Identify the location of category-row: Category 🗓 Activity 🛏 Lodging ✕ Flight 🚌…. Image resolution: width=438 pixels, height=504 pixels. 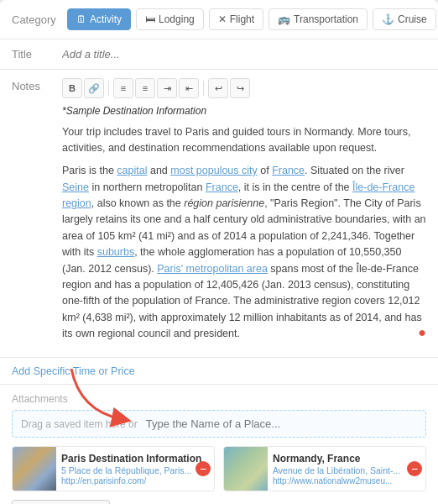
(219, 20).